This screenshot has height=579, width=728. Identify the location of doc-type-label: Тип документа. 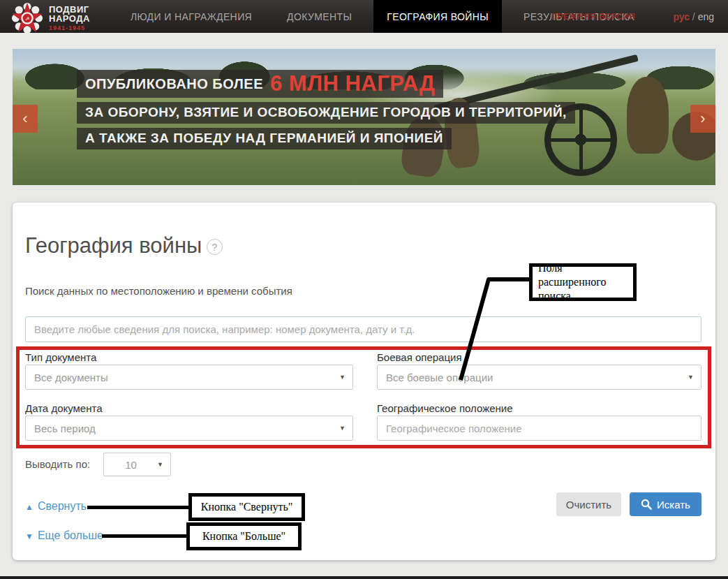
(61, 358).